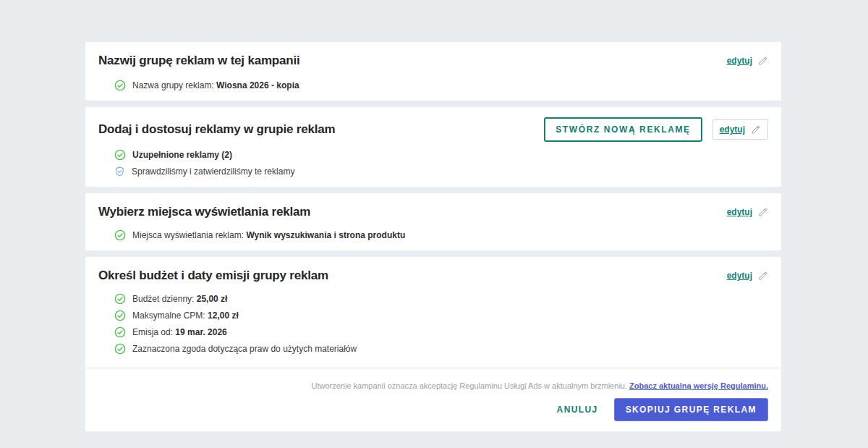 The height and width of the screenshot is (448, 868). I want to click on card-title-budget-dates: Określ budżet i daty emisji grupy reklam, so click(213, 276).